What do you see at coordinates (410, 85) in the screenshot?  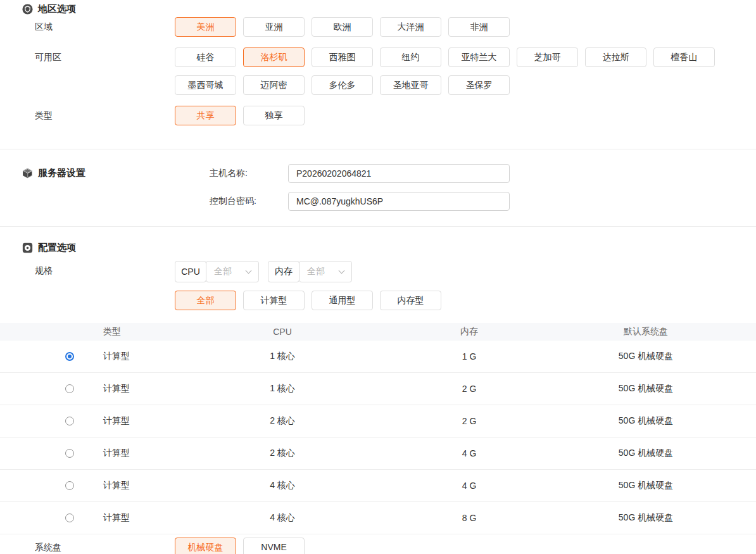 I see `zone-santiago: 圣地亚哥` at bounding box center [410, 85].